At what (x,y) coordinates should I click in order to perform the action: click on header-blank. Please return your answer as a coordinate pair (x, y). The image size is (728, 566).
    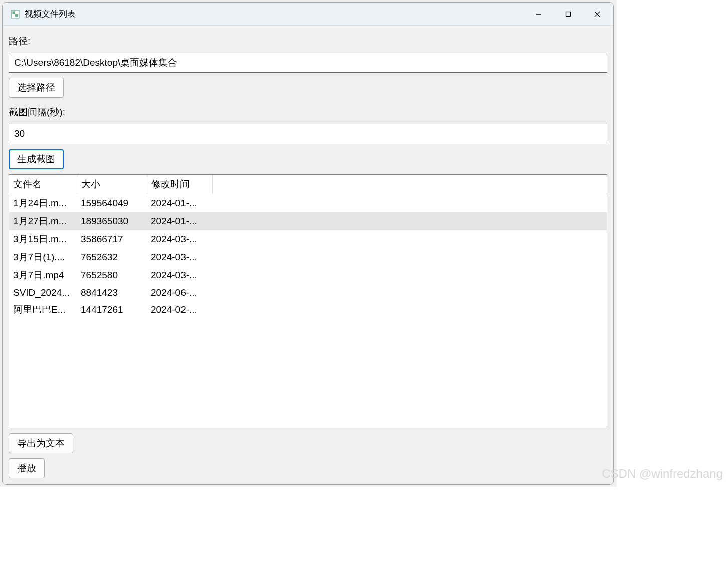
    Looking at the image, I should click on (409, 185).